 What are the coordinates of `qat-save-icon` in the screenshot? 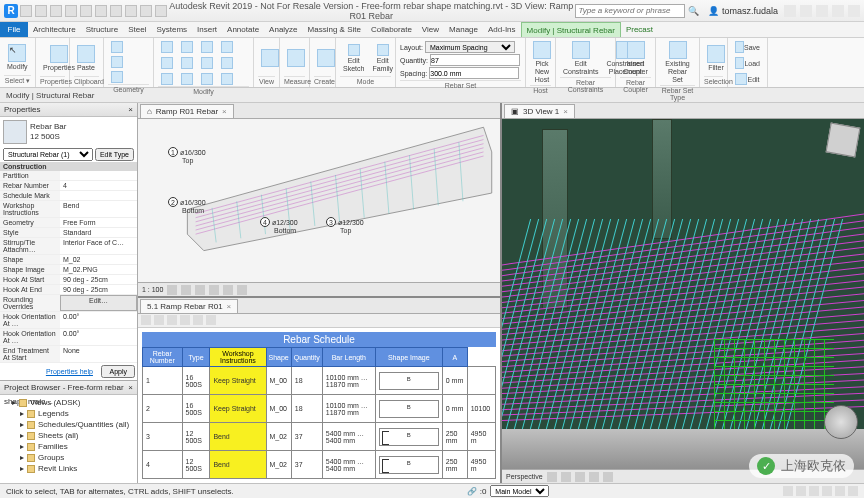 It's located at (41, 11).